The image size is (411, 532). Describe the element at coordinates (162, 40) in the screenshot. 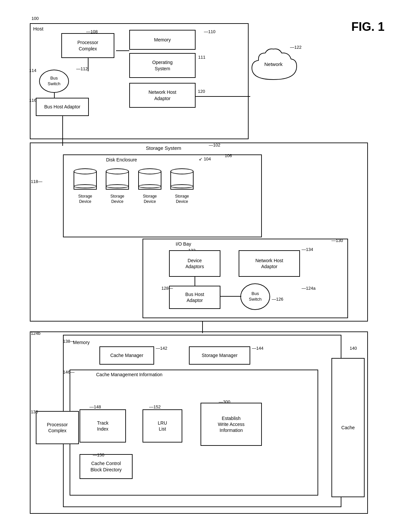

I see `memory-box: Memory` at that location.